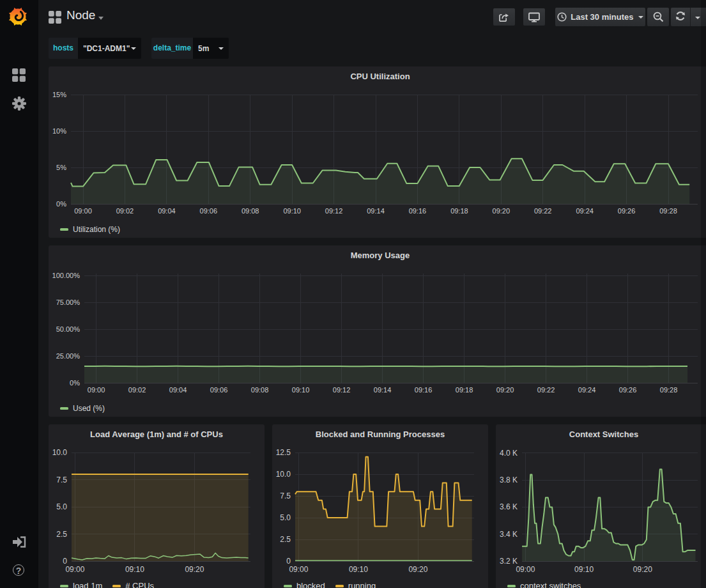  I want to click on svg-text: 75.00%, so click(68, 302).